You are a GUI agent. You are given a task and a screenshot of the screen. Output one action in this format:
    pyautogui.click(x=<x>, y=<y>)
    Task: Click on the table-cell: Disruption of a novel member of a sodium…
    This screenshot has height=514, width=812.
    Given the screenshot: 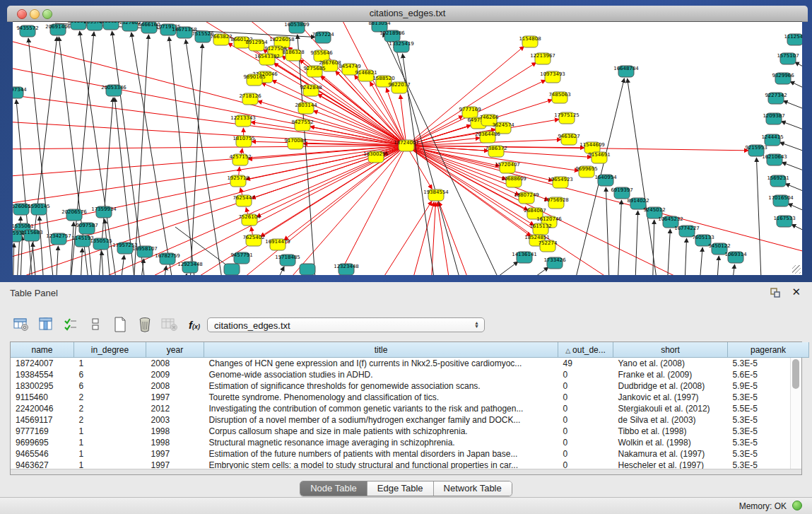 What is the action you would take?
    pyautogui.click(x=382, y=420)
    